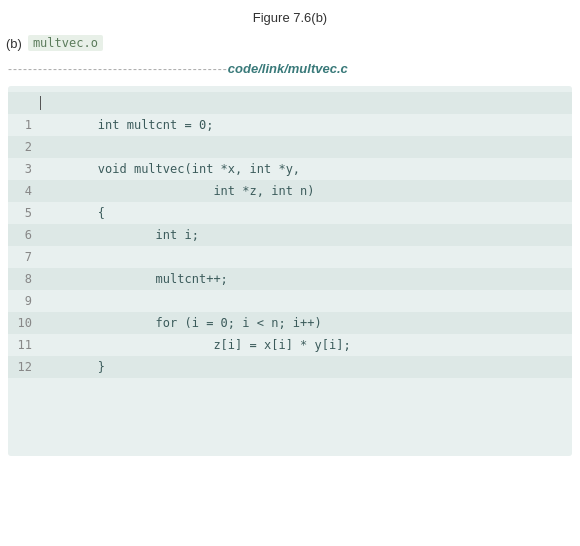  I want to click on line-content: int i;, so click(120, 235).